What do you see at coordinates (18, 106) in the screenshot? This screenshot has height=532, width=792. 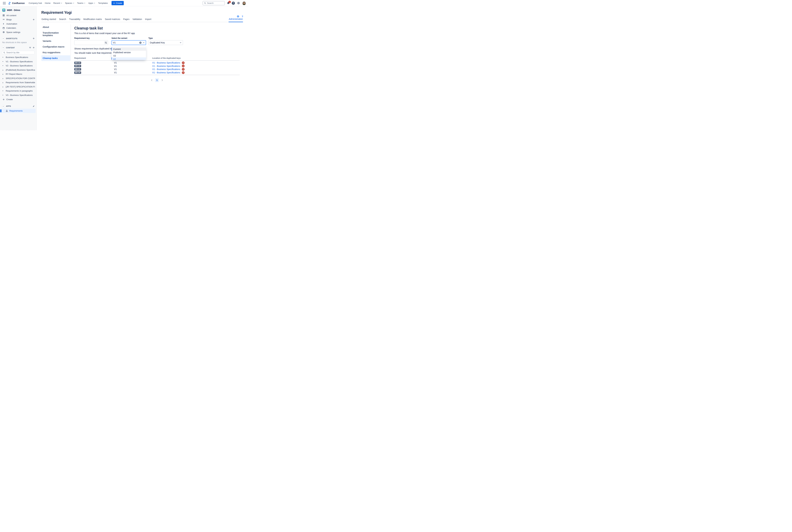 I see `apps-section-header: APPS` at bounding box center [18, 106].